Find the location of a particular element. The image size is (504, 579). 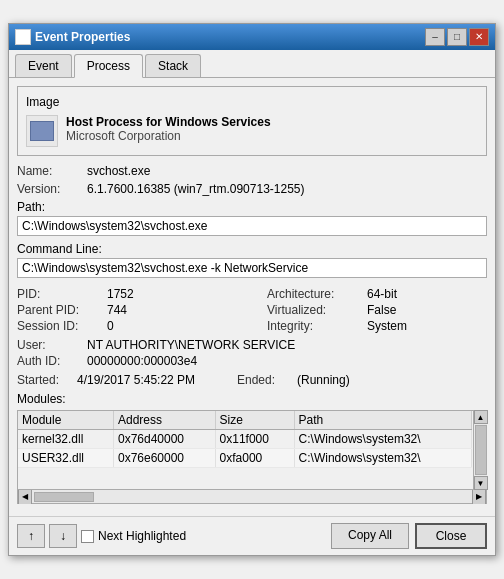

started-label: Started: is located at coordinates (47, 380).